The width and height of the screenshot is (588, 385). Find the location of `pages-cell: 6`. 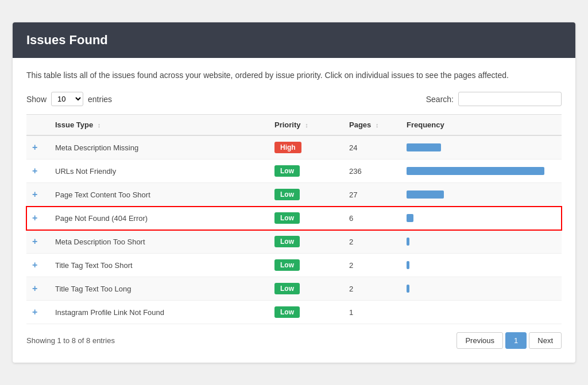

pages-cell: 6 is located at coordinates (372, 218).